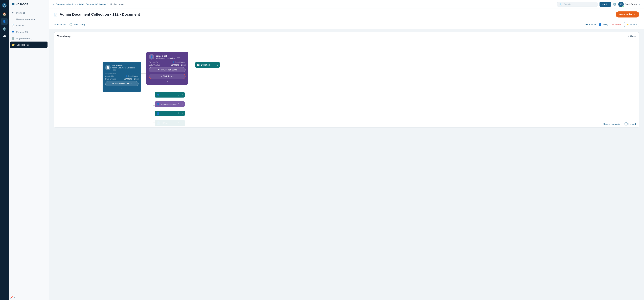 This screenshot has width=644, height=300. I want to click on sidebar-item-files: 📄 Files (0), so click(29, 26).